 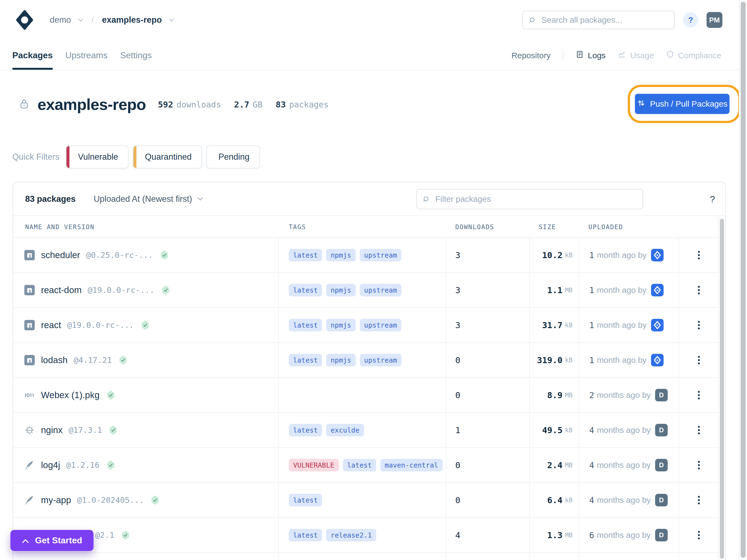 I want to click on package-name: react-dom, so click(x=61, y=290).